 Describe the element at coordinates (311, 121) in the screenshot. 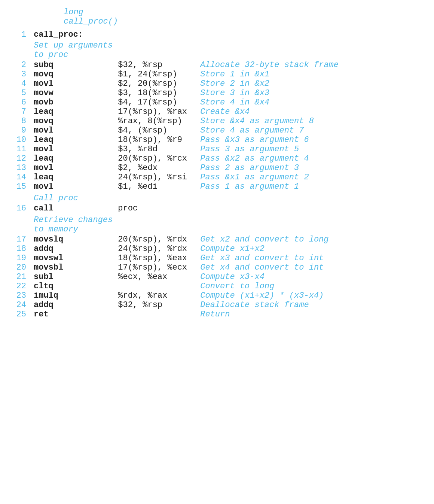

I see `comment-8: Store &x4 as argument 8` at that location.